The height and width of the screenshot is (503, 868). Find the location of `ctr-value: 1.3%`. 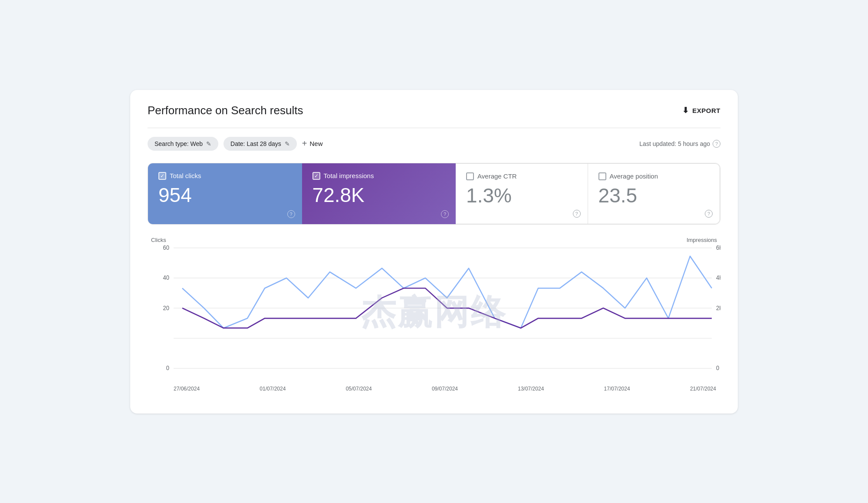

ctr-value: 1.3% is located at coordinates (522, 195).